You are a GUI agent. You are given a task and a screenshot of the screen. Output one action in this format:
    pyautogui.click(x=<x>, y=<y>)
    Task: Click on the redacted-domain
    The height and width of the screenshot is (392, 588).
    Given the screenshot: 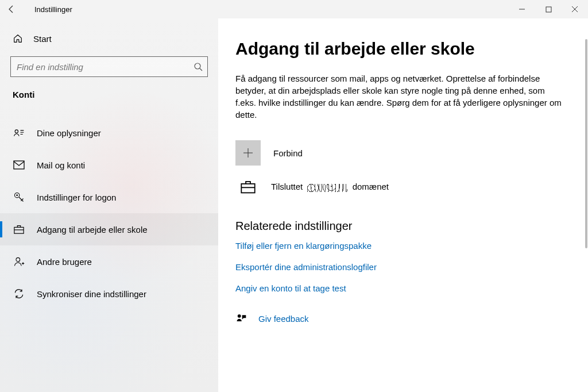 What is the action you would take?
    pyautogui.click(x=327, y=188)
    